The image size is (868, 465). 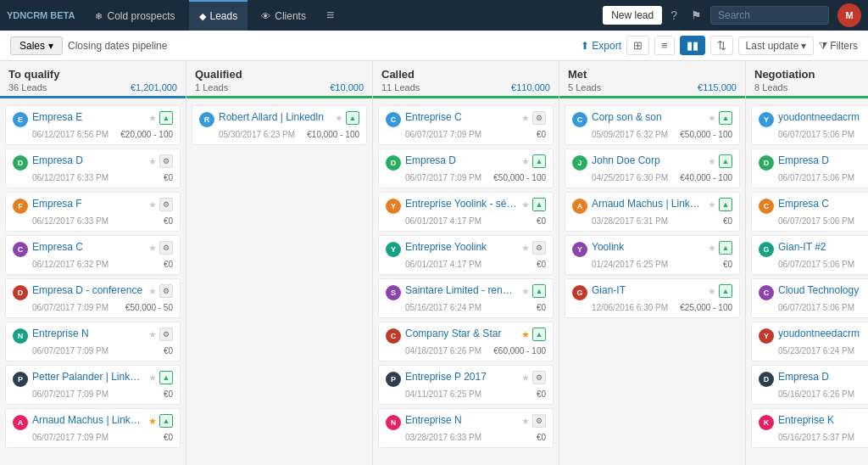 What do you see at coordinates (93, 255) in the screenshot?
I see `list-item: CEmpresa C★⚙06/12/2017 6:32 PM€0` at bounding box center [93, 255].